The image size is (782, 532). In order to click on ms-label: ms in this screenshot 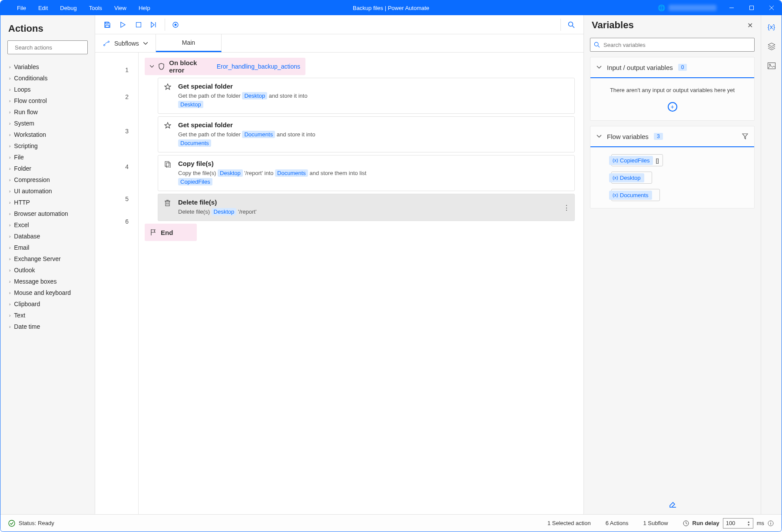, I will do `click(760, 523)`.